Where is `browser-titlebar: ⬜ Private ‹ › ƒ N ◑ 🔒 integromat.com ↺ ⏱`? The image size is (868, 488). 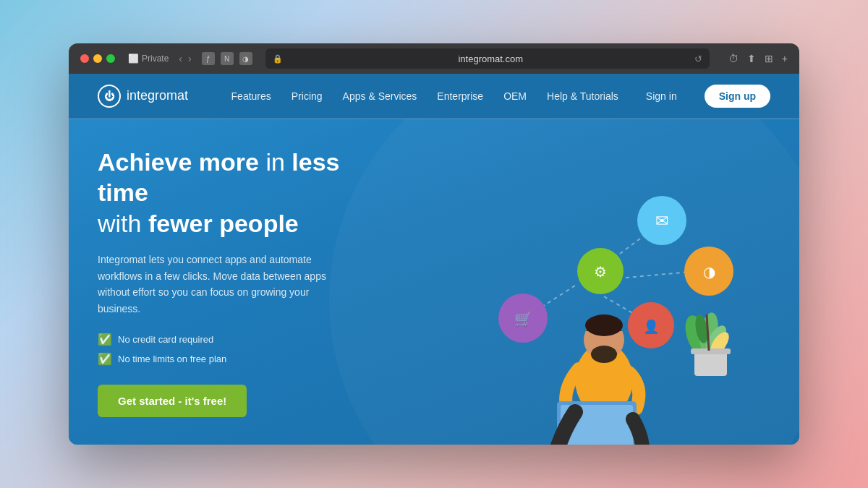
browser-titlebar: ⬜ Private ‹ › ƒ N ◑ 🔒 integromat.com ↺ ⏱ is located at coordinates (434, 59).